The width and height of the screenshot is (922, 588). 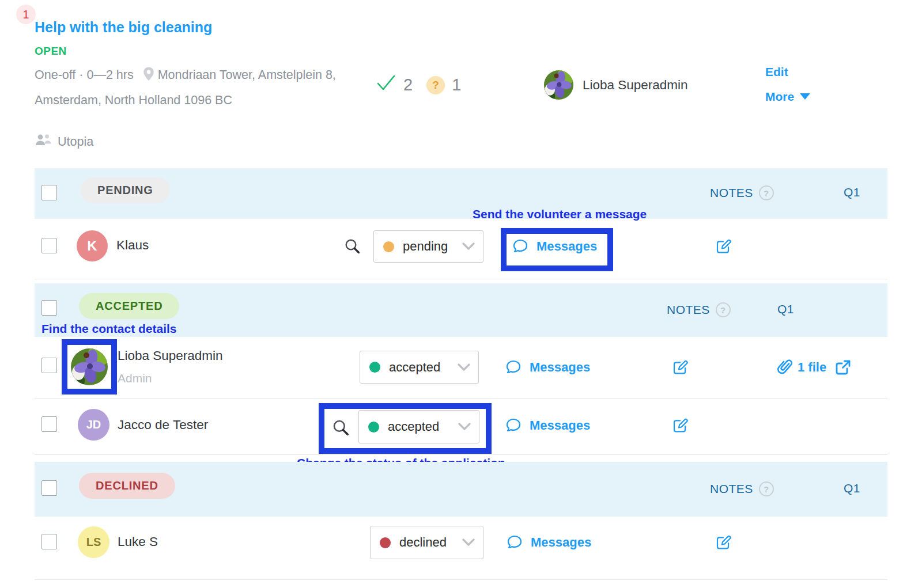 I want to click on messages-button-jacco: Messages, so click(x=547, y=426).